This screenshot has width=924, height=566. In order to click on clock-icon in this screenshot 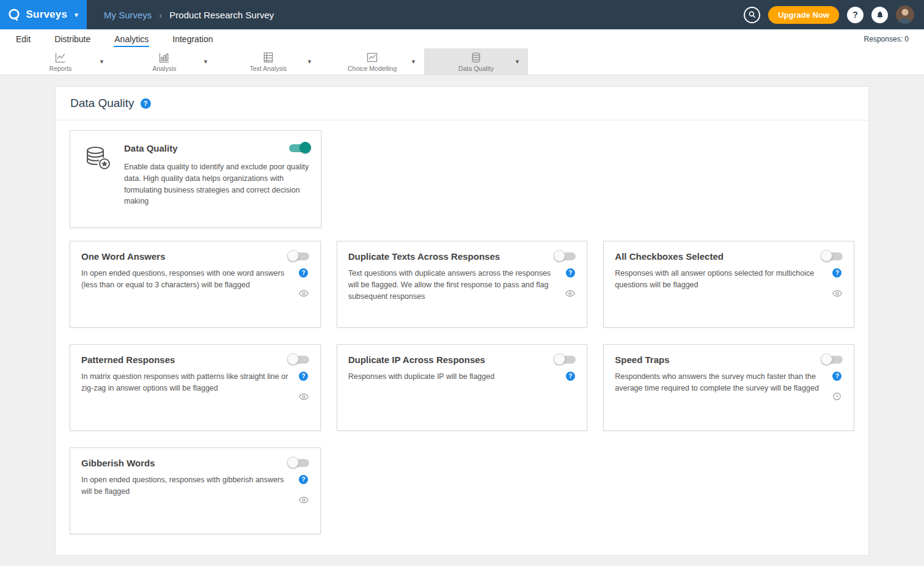, I will do `click(837, 397)`.